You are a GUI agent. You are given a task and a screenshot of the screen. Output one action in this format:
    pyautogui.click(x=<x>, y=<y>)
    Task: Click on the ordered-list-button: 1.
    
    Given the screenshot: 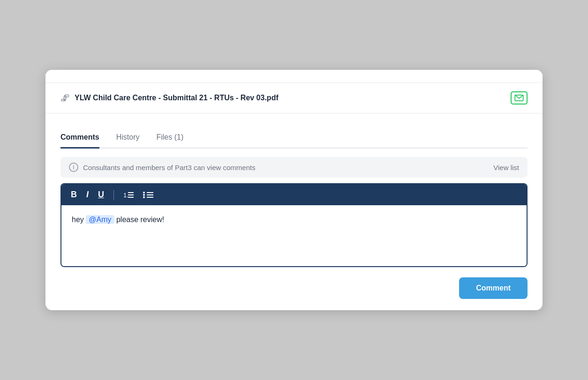 What is the action you would take?
    pyautogui.click(x=128, y=195)
    